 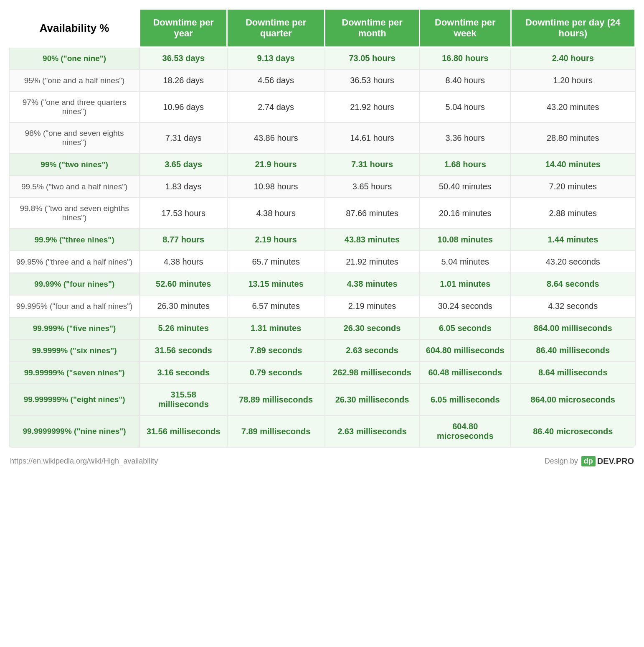 What do you see at coordinates (74, 329) in the screenshot?
I see `cell-11-0: 99.999% ("five nines")` at bounding box center [74, 329].